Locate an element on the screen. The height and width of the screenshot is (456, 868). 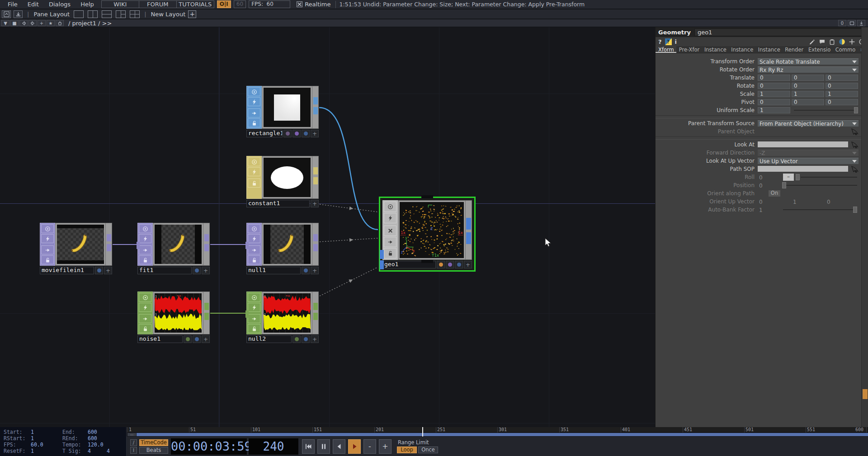
realtime-checkbox-icon is located at coordinates (299, 5).